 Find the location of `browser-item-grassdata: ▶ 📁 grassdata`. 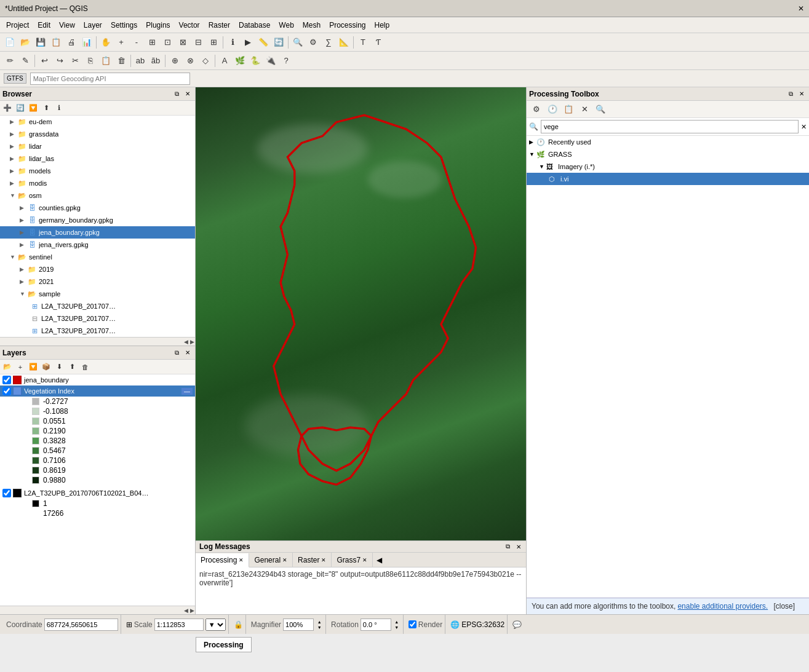

browser-item-grassdata: ▶ 📁 grassdata is located at coordinates (97, 134).